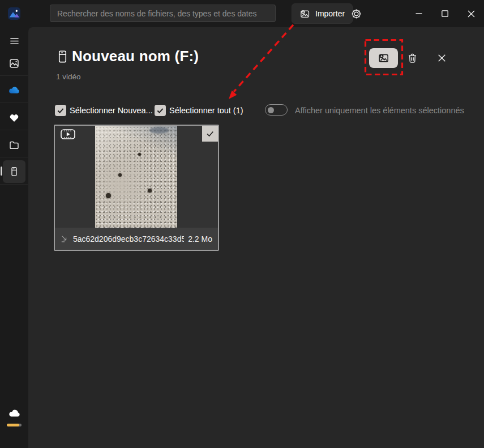 The height and width of the screenshot is (448, 484). I want to click on close-selection-button, so click(442, 58).